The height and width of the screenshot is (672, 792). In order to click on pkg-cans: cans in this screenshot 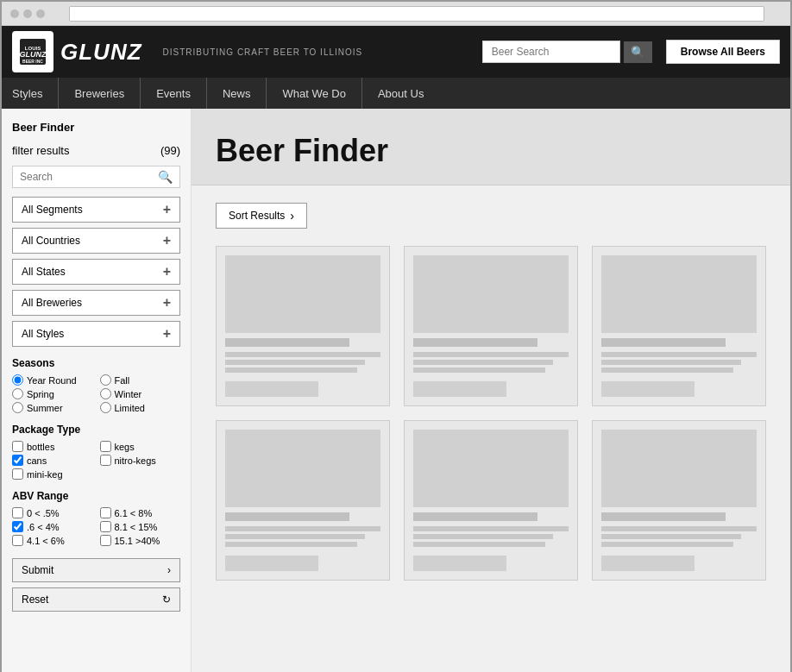, I will do `click(53, 461)`.